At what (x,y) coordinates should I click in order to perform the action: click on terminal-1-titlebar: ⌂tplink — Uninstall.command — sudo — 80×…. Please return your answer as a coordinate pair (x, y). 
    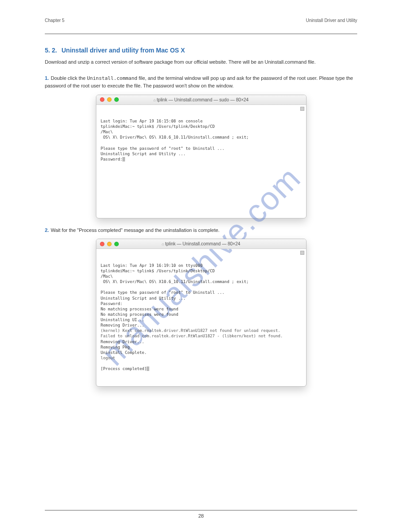
    Looking at the image, I should click on (201, 100).